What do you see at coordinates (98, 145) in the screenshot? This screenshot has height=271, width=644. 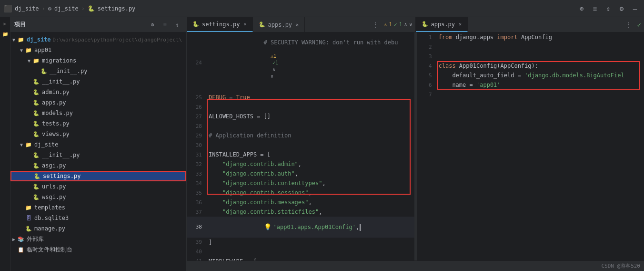 I see `tree-item-dj-site-pkg: ▼ 📁 dj_site` at bounding box center [98, 145].